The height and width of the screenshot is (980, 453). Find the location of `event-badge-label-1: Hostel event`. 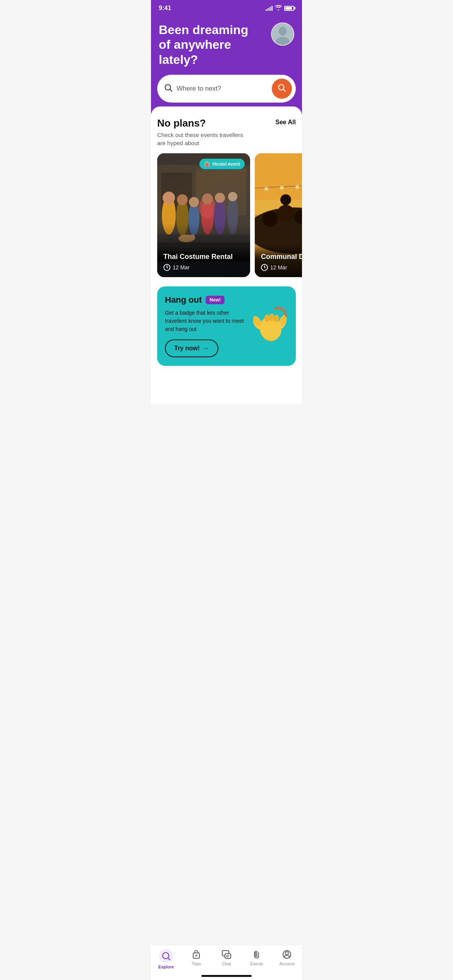

event-badge-label-1: Hostel event is located at coordinates (226, 164).